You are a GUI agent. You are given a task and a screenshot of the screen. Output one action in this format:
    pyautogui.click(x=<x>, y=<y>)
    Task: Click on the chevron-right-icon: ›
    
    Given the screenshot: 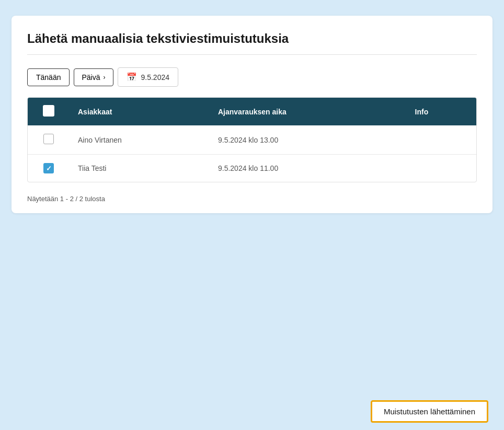 What is the action you would take?
    pyautogui.click(x=105, y=77)
    